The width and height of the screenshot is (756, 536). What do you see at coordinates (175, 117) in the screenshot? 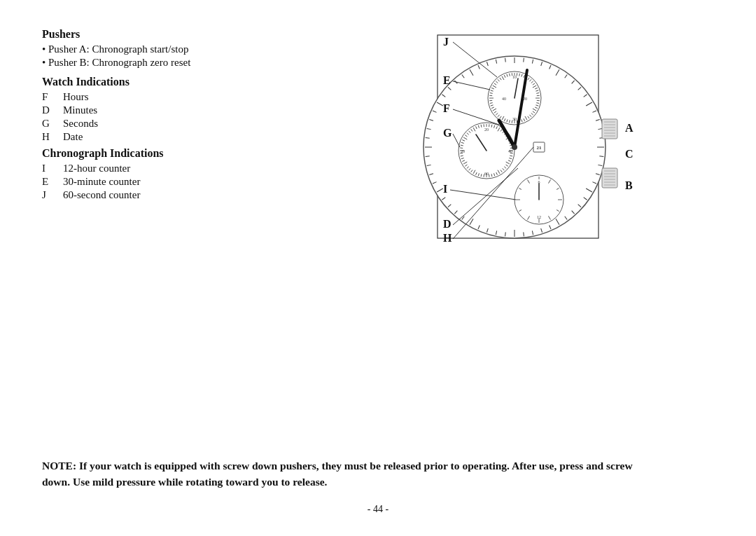
I see `watch-indications-list: FHours DMinutes GSeconds HDate` at bounding box center [175, 117].